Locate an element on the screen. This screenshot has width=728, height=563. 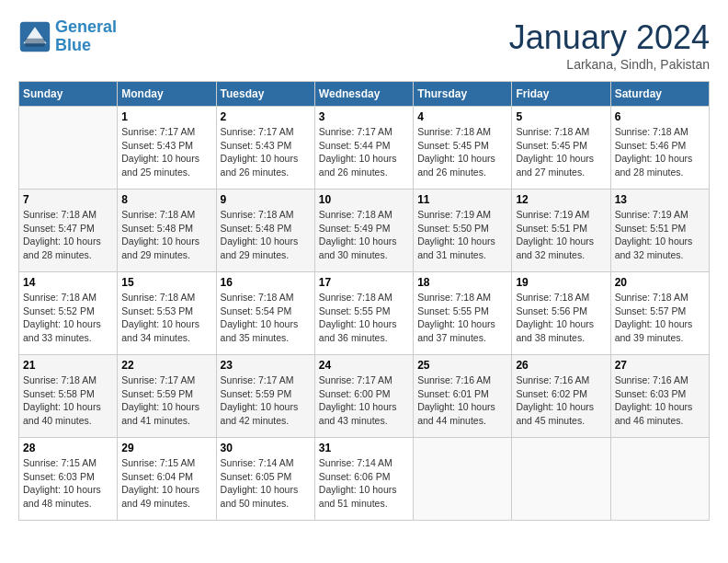
sunset-text: Sunset: 6:02 PM is located at coordinates (561, 394).